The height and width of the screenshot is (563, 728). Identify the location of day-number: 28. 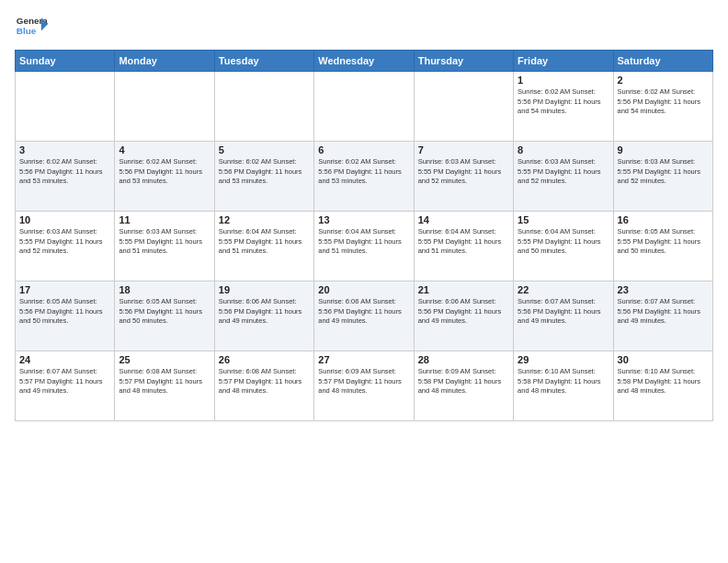
(463, 360).